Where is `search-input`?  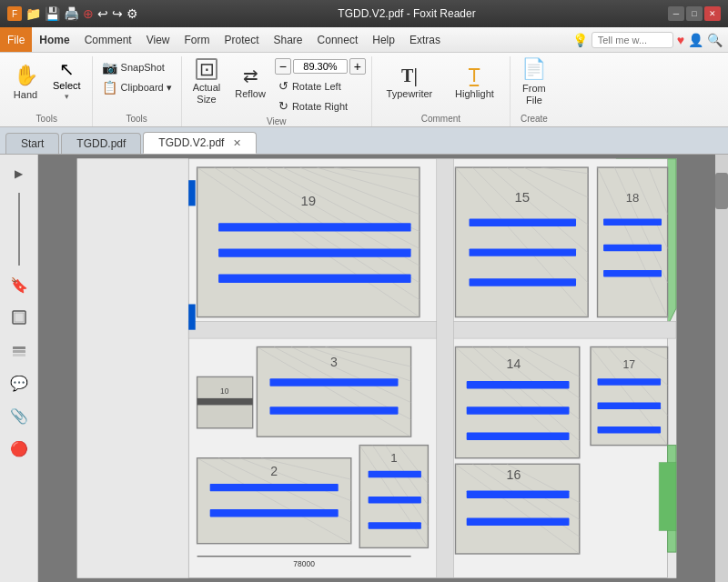 search-input is located at coordinates (632, 40).